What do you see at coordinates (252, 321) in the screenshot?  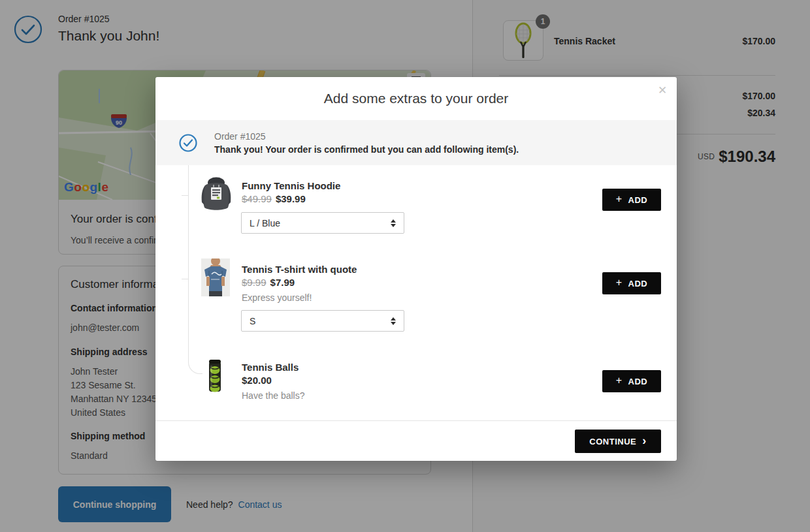 I see `variant-select-value: S` at bounding box center [252, 321].